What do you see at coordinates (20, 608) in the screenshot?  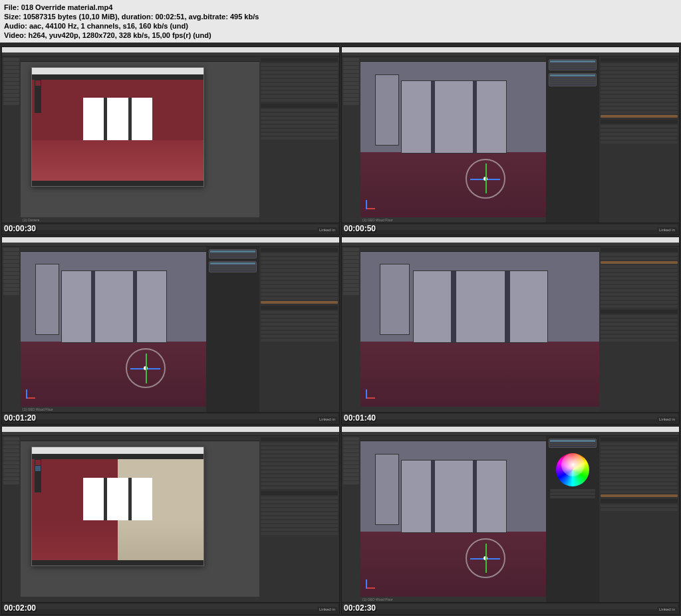 I see `timestamp: 00:02:00` at bounding box center [20, 608].